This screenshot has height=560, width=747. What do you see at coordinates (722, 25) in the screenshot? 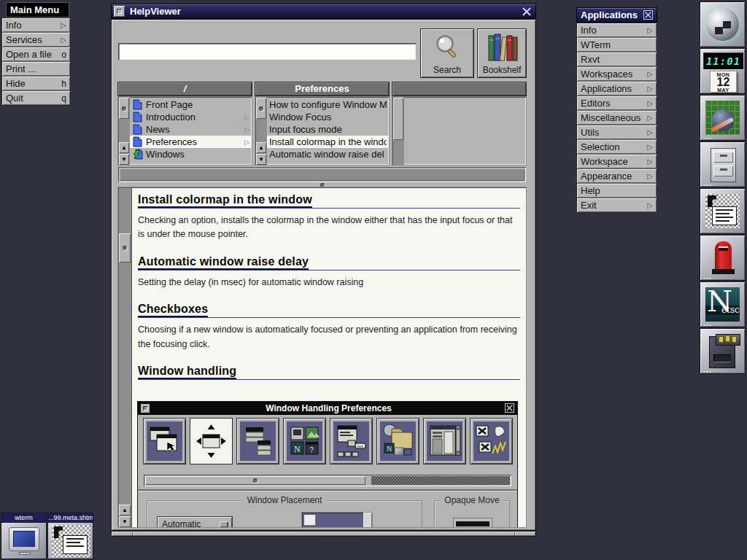
I see `dock-tile-windowmaker` at bounding box center [722, 25].